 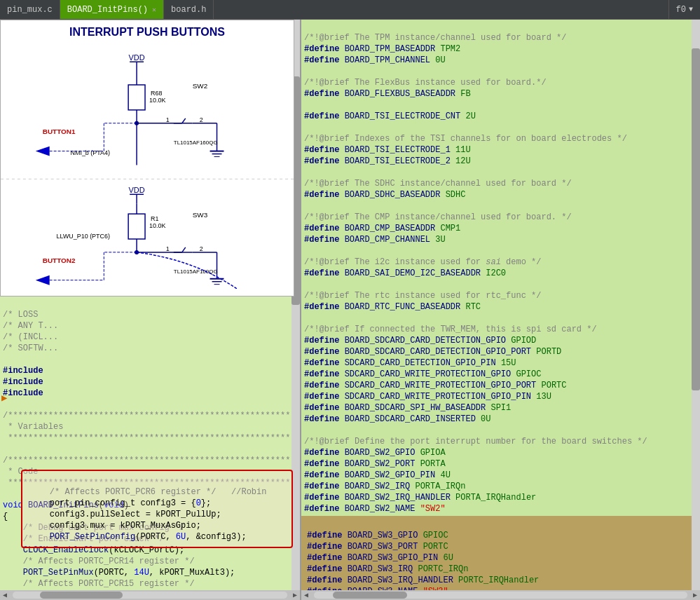 I want to click on tab-board-h: board.h, so click(x=189, y=10).